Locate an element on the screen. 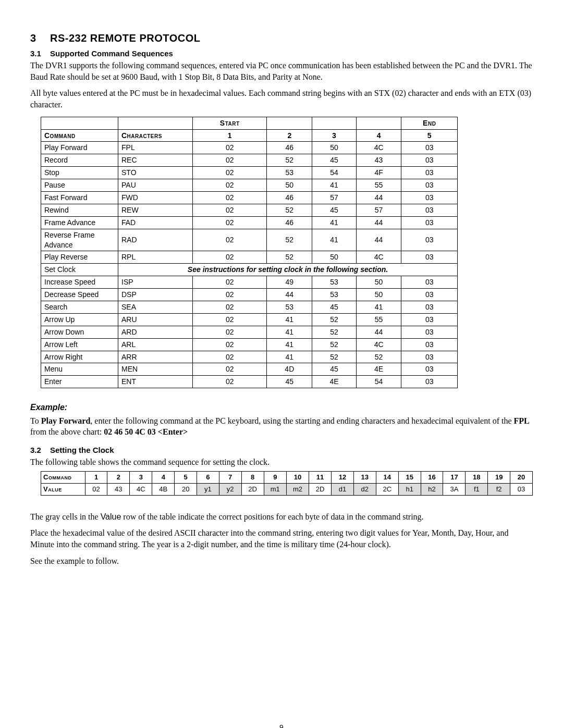 This screenshot has height=728, width=563. table-header-row: Command Characters 1 2 3 4 5 is located at coordinates (249, 135).